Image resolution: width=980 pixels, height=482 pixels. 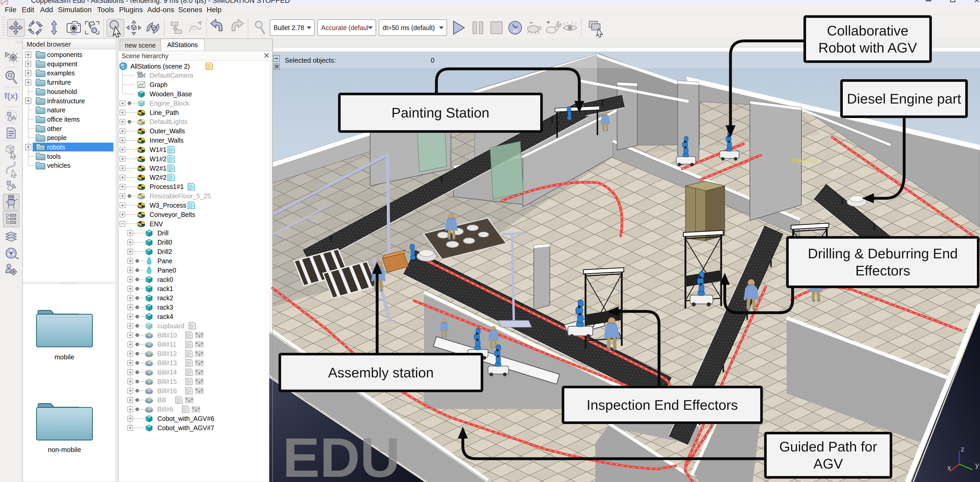 I want to click on svg-text: Effectors, so click(x=883, y=270).